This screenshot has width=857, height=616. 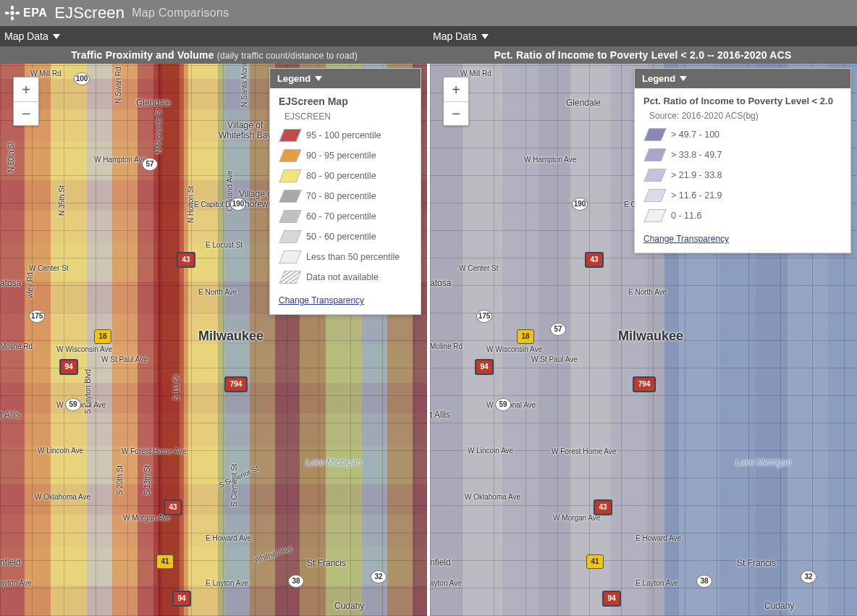 I want to click on legend-label: > 11.6 - 21.9, so click(x=696, y=195).